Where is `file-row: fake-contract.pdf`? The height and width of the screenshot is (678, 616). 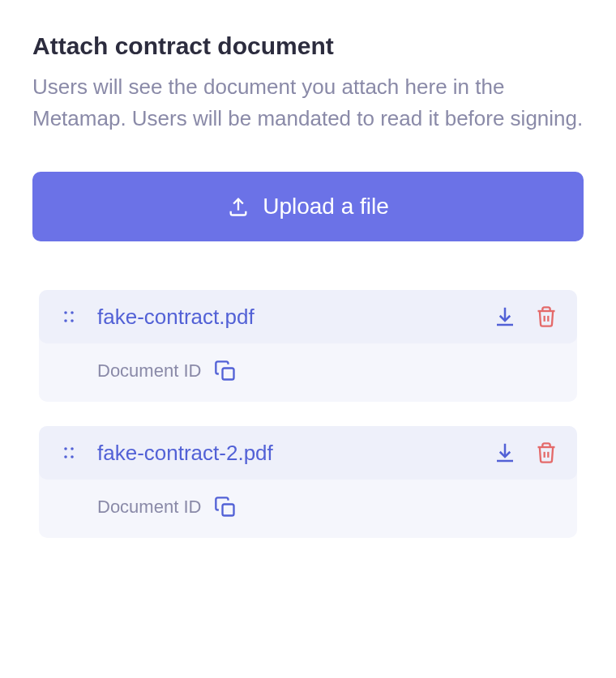 file-row: fake-contract.pdf is located at coordinates (308, 317).